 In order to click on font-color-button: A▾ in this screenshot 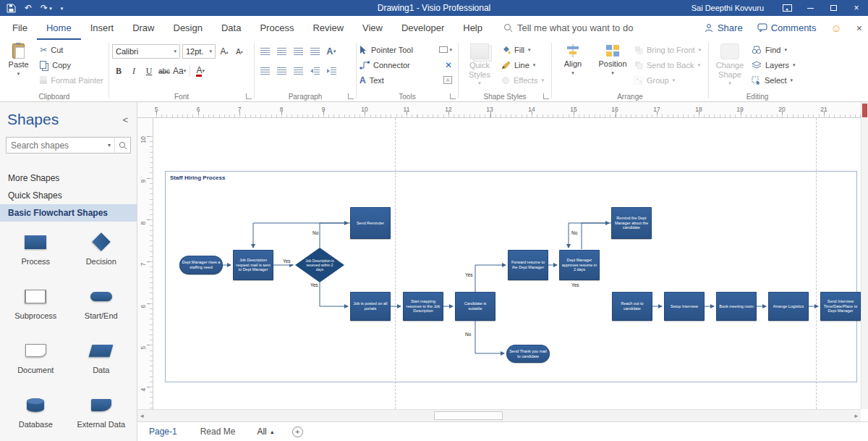, I will do `click(200, 71)`.